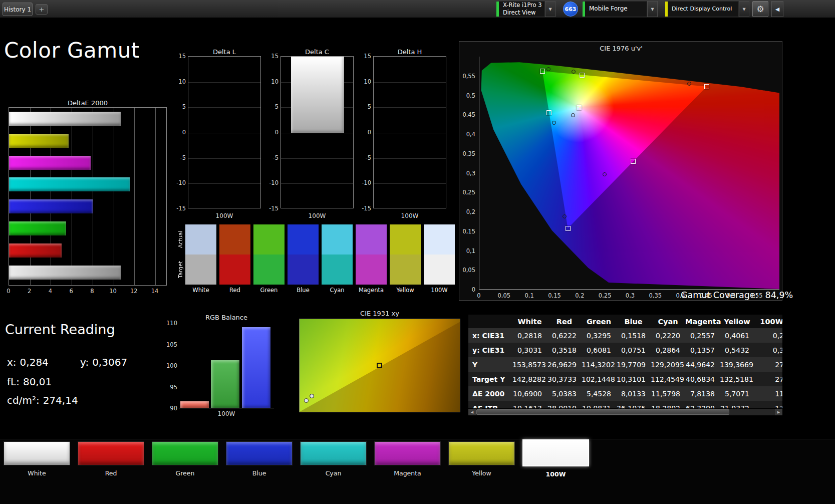 This screenshot has height=504, width=835. What do you see at coordinates (529, 296) in the screenshot?
I see `x-tick-label: 0,1` at bounding box center [529, 296].